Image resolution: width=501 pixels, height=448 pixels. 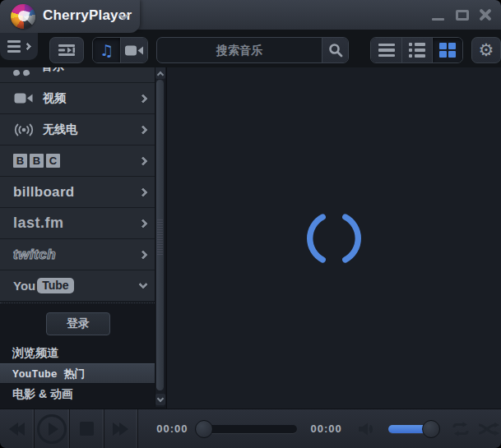 I want to click on music-mode-button: ♫, so click(x=107, y=50).